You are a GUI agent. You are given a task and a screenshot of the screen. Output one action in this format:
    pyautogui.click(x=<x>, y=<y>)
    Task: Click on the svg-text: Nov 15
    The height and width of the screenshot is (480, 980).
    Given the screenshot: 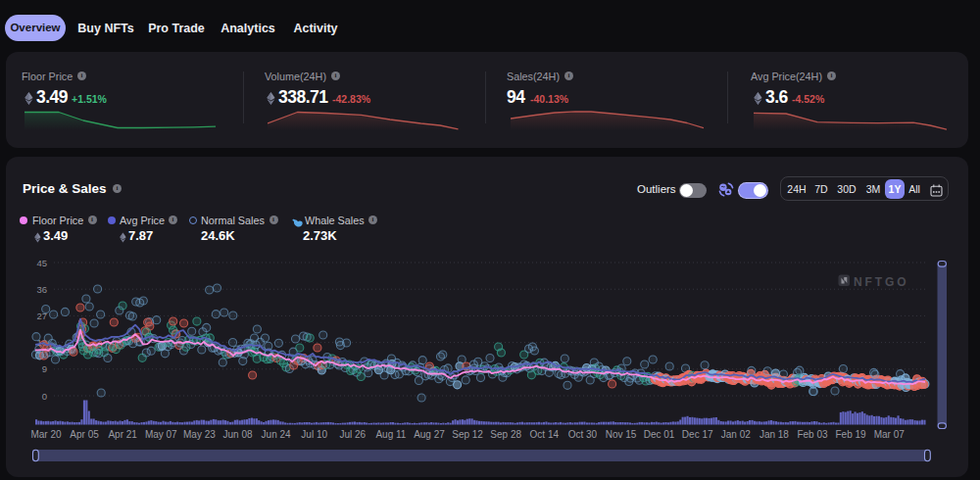 What is the action you would take?
    pyautogui.click(x=621, y=435)
    